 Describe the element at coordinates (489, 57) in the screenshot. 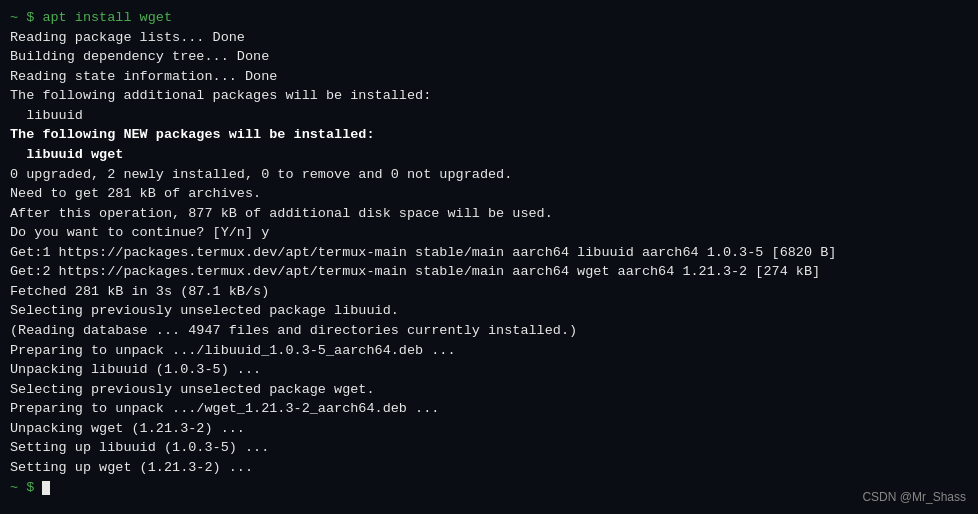

I see `terminal-line: Building dependency tree... Done` at that location.